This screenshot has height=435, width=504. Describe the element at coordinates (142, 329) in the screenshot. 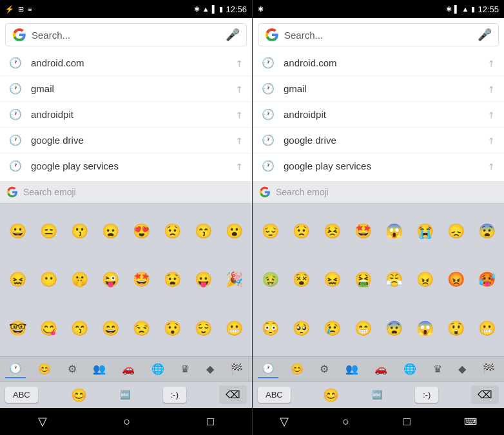

I see `emoji-21: 😒` at that location.